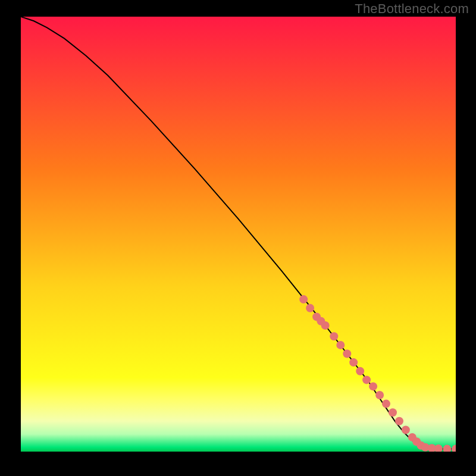 Image resolution: width=476 pixels, height=476 pixels. Describe the element at coordinates (412, 9) in the screenshot. I see `watermark-text: TheBottleneck.com` at that location.